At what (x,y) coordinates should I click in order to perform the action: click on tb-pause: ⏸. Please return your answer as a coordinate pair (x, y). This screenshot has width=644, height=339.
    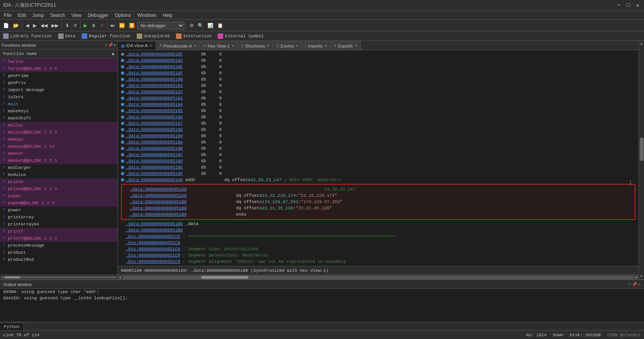
    Looking at the image, I should click on (94, 26).